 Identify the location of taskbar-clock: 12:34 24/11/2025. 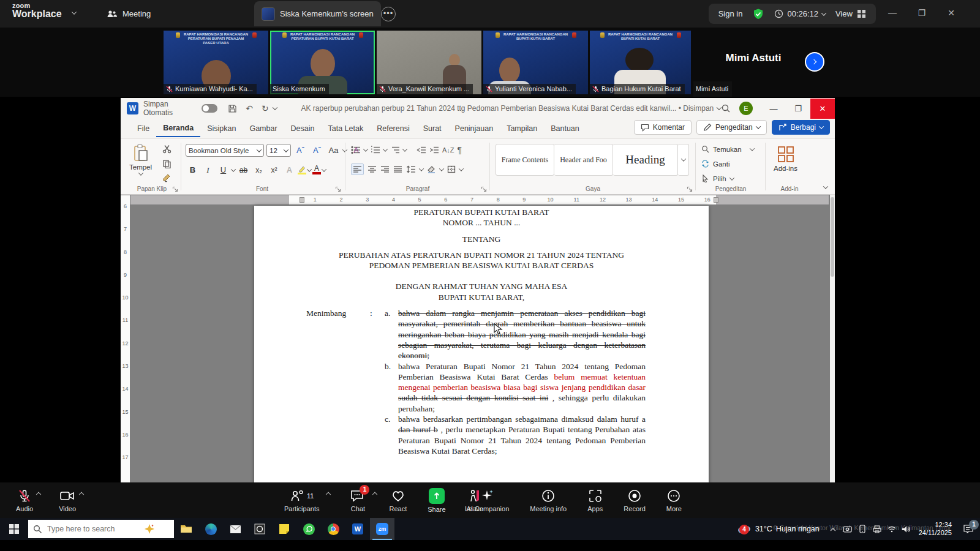
(935, 529).